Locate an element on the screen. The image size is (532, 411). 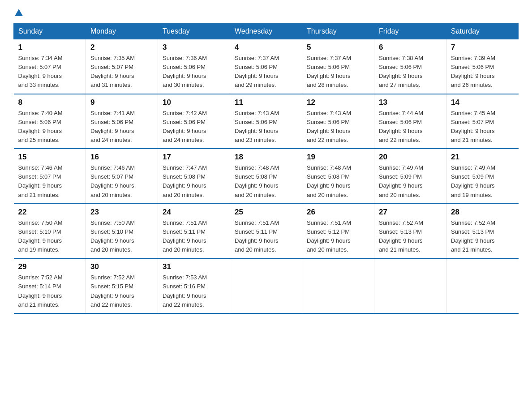
day-info: Sunrise: 7:52 AM Sunset: 5:14 PM Dayligh… is located at coordinates (50, 291).